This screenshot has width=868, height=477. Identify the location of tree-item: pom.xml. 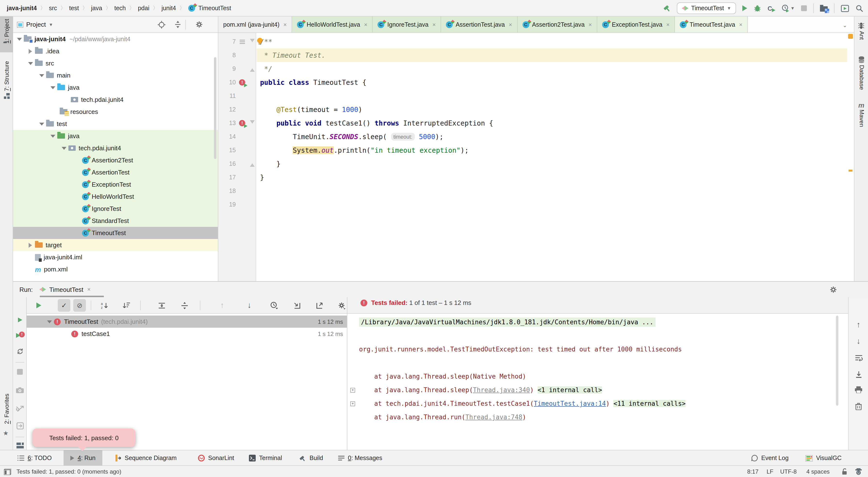
(116, 269).